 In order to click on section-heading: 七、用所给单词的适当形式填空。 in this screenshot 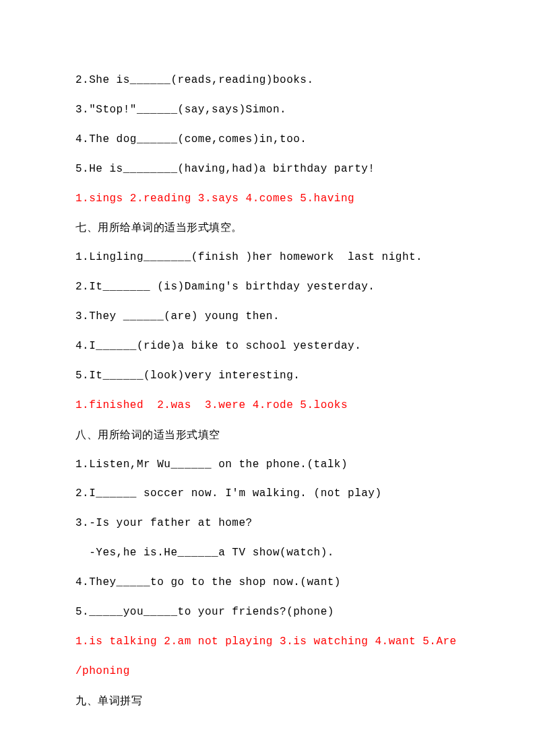, I will do `click(268, 228)`.